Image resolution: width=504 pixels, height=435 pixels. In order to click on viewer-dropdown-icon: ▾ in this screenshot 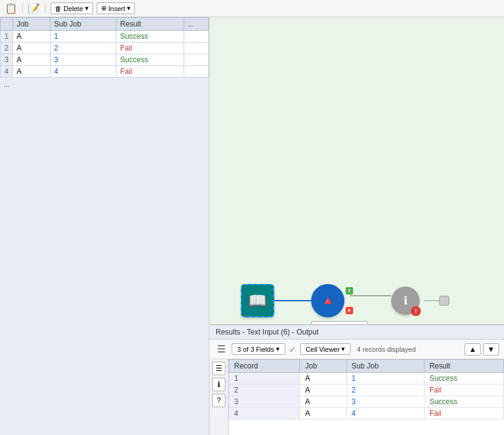, I will do `click(343, 349)`.